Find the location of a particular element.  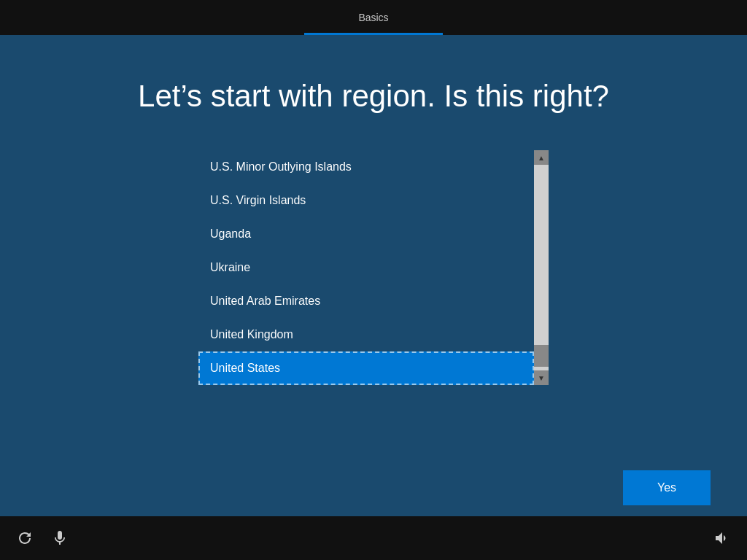

top-bar: Basics is located at coordinates (374, 18).